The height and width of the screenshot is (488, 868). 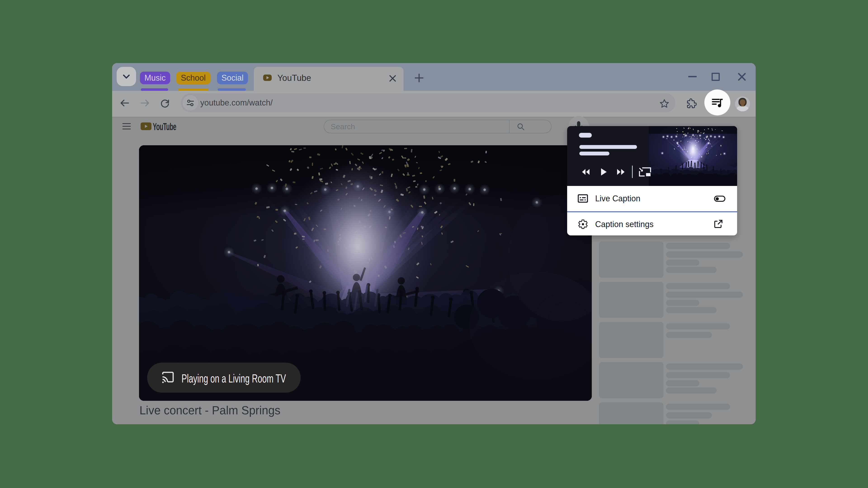 What do you see at coordinates (234, 379) in the screenshot?
I see `svg-text: Playing on a Living Room TV` at bounding box center [234, 379].